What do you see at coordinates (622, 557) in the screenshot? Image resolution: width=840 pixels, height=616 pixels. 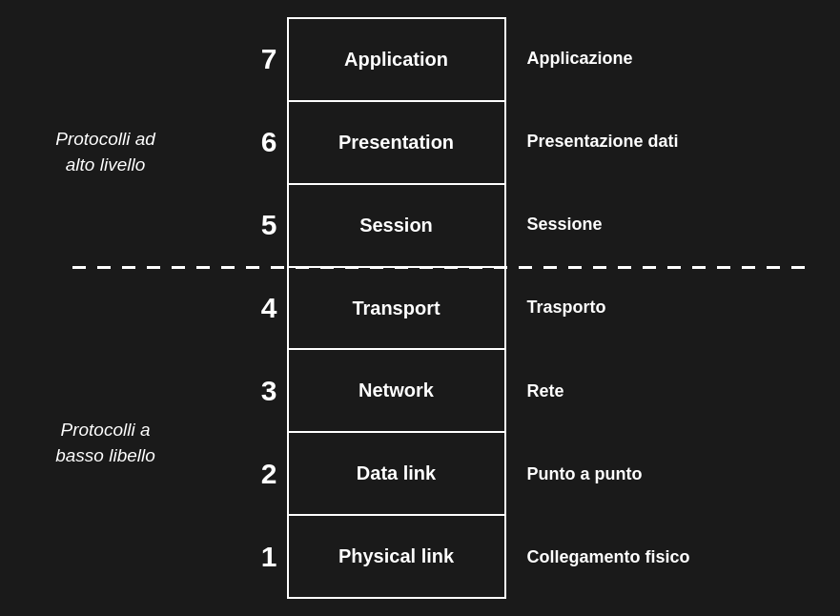 I see `right-label-1: Collegamento fisico` at bounding box center [622, 557].